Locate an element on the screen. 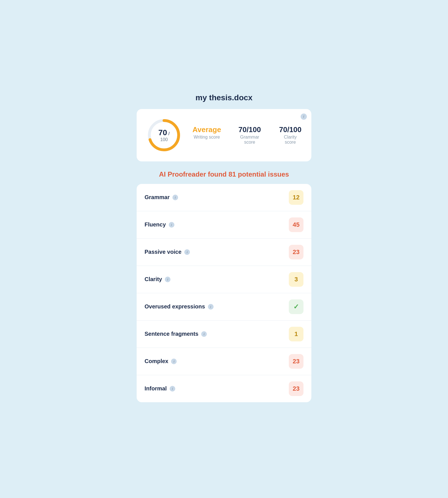 This screenshot has width=448, height=498. issue-badge-passive-voice: 23 is located at coordinates (296, 252).